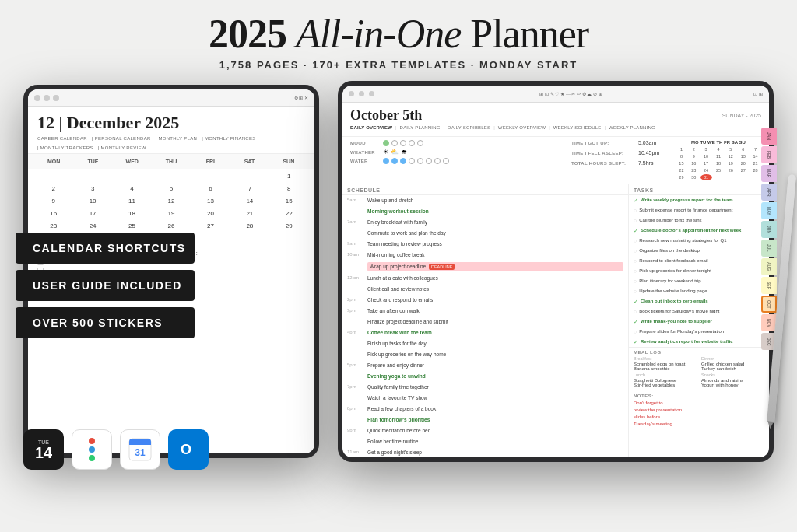 Image resolution: width=797 pixels, height=532 pixels. What do you see at coordinates (635, 312) in the screenshot?
I see `check-icon-12: ○` at bounding box center [635, 312].